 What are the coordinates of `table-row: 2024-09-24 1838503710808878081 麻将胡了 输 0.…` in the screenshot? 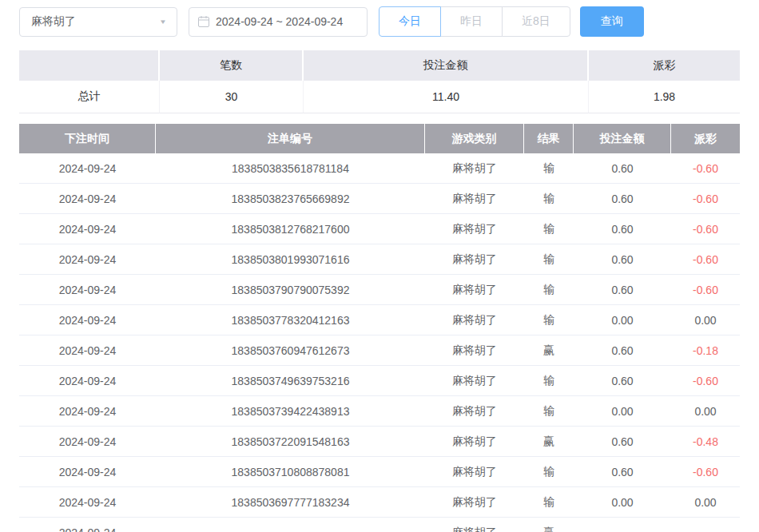 It's located at (380, 472).